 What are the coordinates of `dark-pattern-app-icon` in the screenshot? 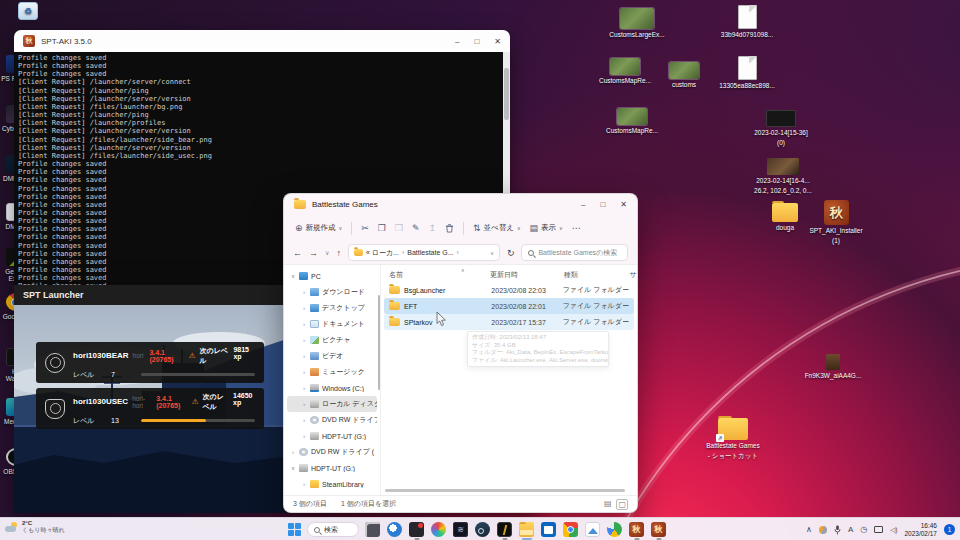 It's located at (460, 530).